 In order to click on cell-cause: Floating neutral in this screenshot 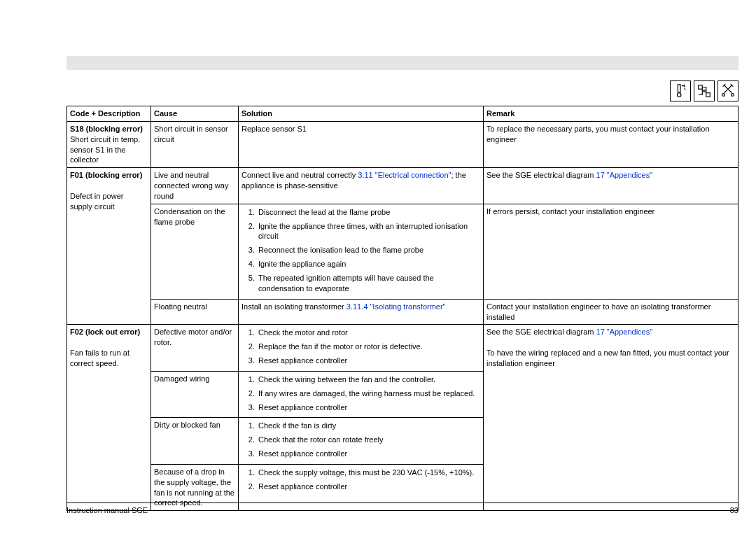, I will do `click(195, 312)`.